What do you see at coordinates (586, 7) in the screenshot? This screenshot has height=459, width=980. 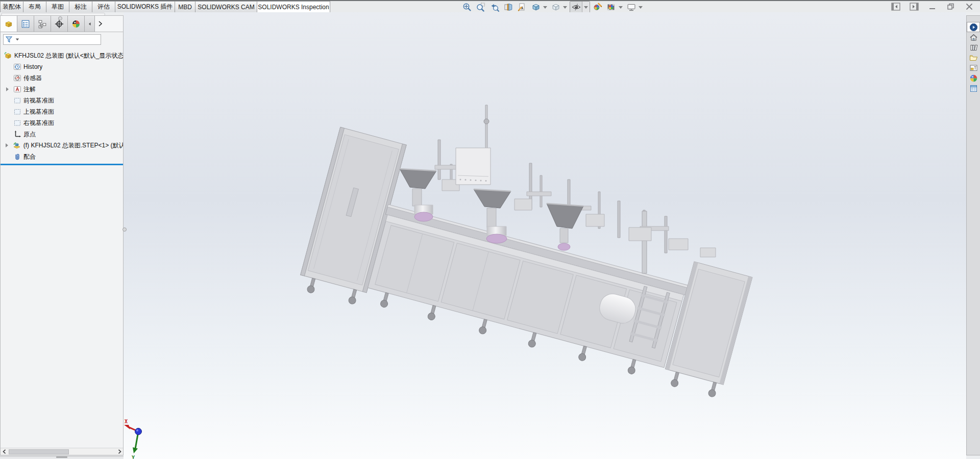 I see `hide-show-items-dropdown-caret` at bounding box center [586, 7].